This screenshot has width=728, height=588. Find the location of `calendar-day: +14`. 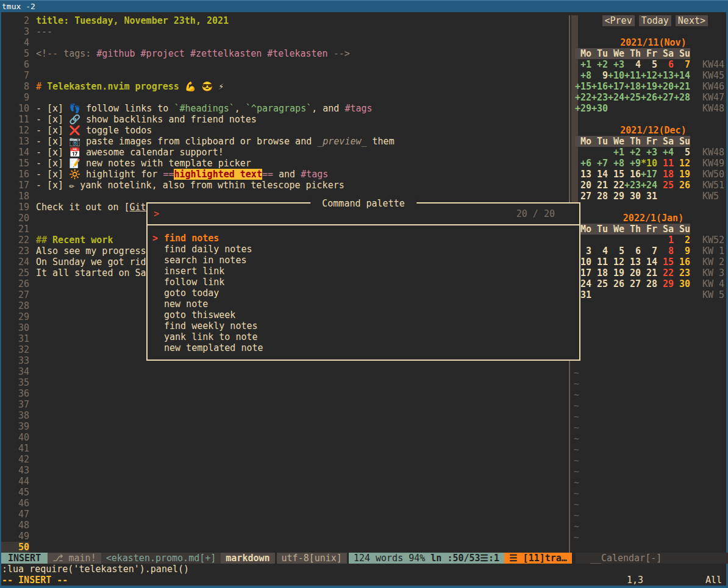

calendar-day: +14 is located at coordinates (682, 76).